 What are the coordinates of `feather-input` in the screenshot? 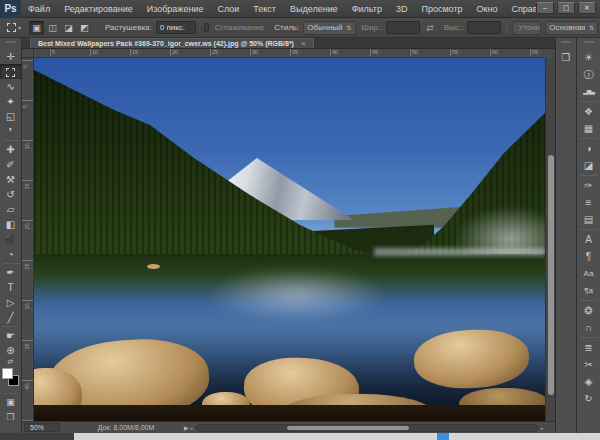 It's located at (176, 28).